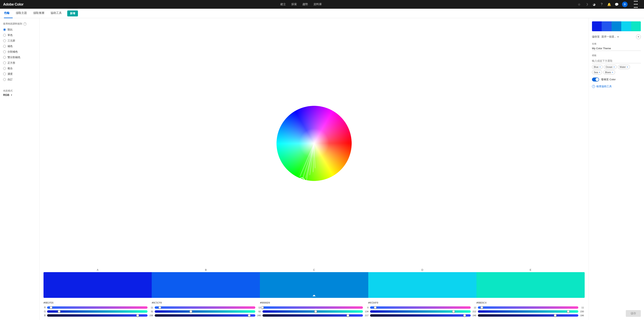 This screenshot has width=644, height=320. Describe the element at coordinates (20, 35) in the screenshot. I see `rule-monochromatic: 單色` at that location.